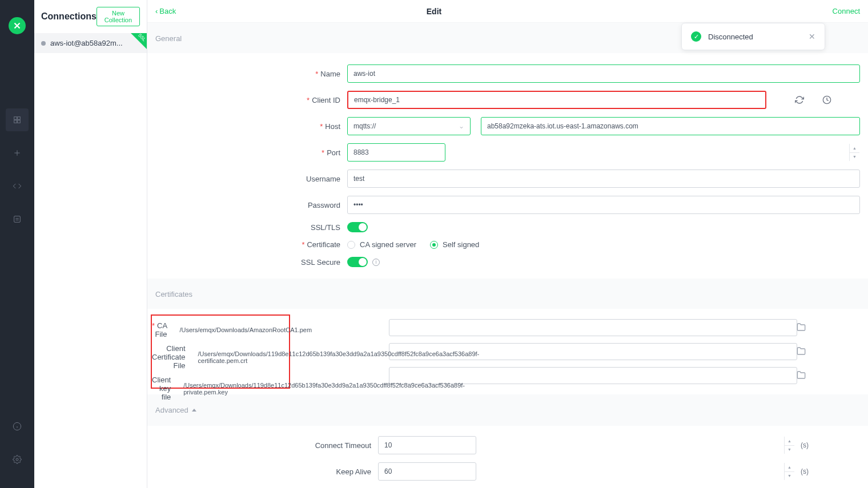 The image size is (868, 488). I want to click on nav-info-icon, so click(17, 426).